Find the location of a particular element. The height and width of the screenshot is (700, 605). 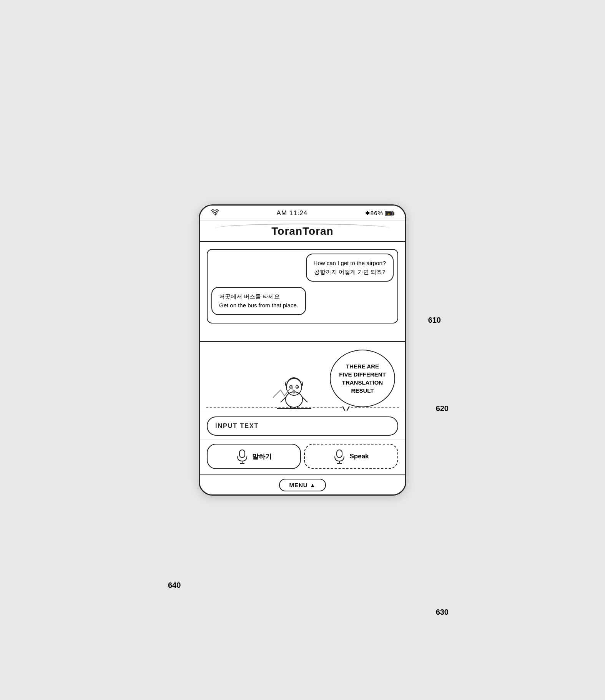

input-area: INPUT TEXT is located at coordinates (302, 426).